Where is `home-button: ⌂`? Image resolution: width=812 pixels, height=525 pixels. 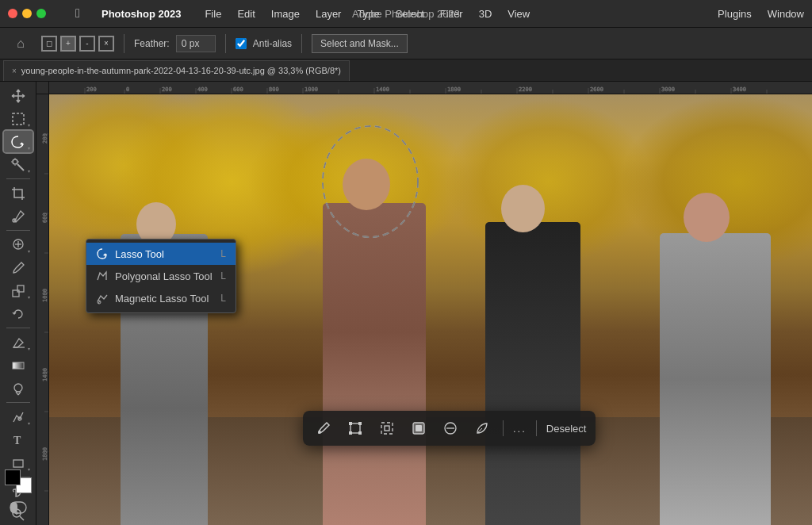
home-button: ⌂ is located at coordinates (21, 44).